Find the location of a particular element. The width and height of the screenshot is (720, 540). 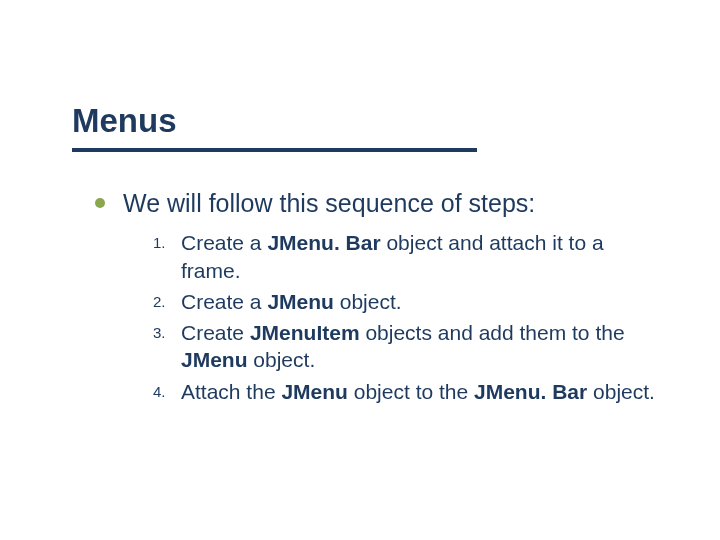

list-item: 3.Create JMenuItem objects and add them … is located at coordinates (406, 346).